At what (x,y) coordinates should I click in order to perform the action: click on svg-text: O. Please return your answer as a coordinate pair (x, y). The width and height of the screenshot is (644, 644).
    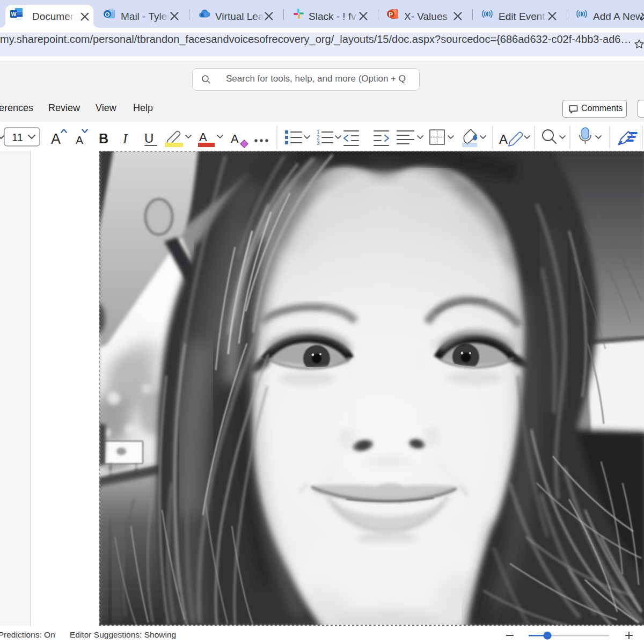
    Looking at the image, I should click on (107, 14).